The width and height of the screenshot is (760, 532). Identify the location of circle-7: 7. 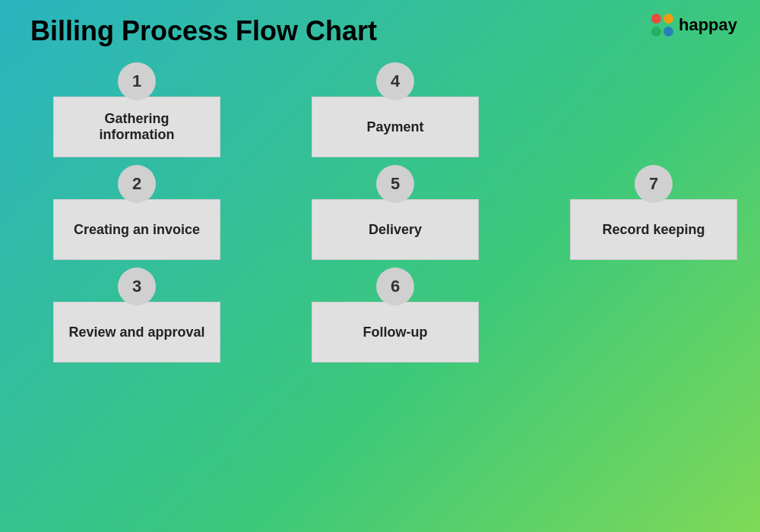
(654, 184).